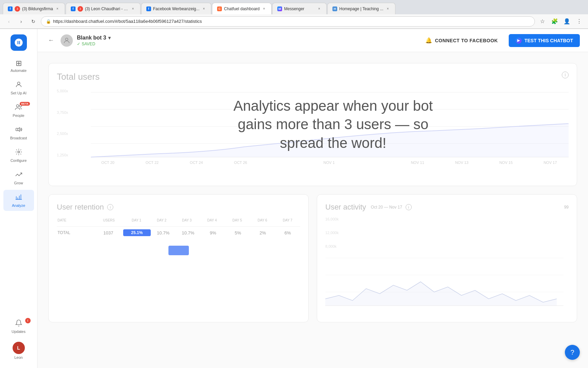 The height and width of the screenshot is (368, 588). What do you see at coordinates (19, 43) in the screenshot?
I see `chatfuel-logo` at bounding box center [19, 43].